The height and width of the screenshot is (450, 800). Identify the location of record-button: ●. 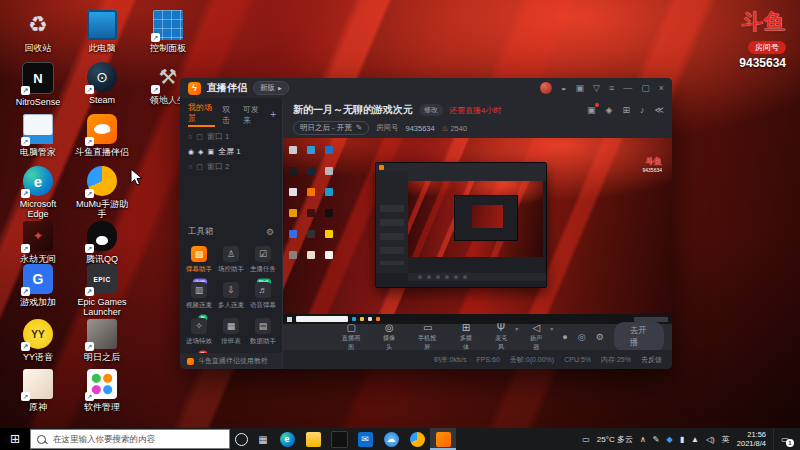
(564, 337).